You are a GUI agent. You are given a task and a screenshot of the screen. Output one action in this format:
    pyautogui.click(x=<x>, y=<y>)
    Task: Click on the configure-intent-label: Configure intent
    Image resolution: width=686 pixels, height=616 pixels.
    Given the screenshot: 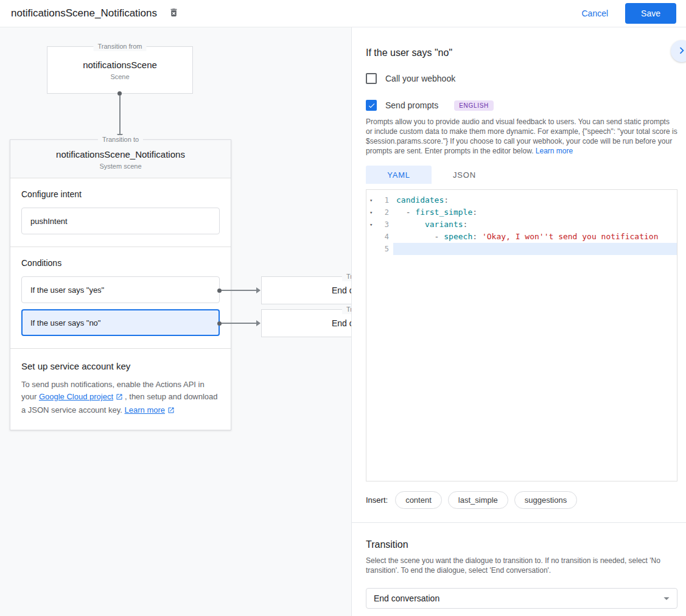 What is the action you would take?
    pyautogui.click(x=121, y=194)
    